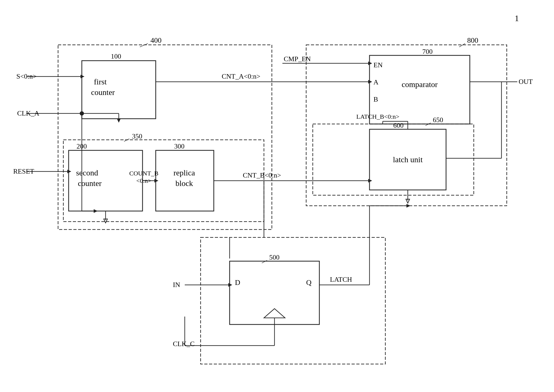 Image resolution: width=554 pixels, height=392 pixels. I want to click on reset-label: RESET, so click(24, 171).